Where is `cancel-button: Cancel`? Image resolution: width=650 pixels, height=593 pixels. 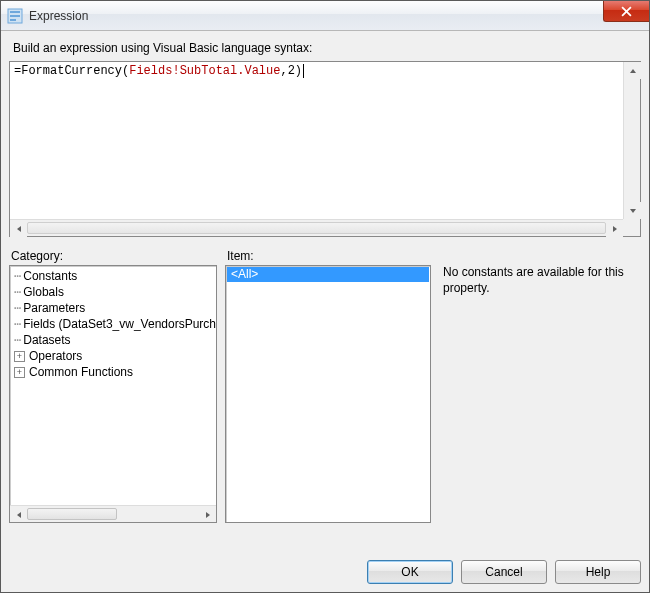
cancel-button: Cancel is located at coordinates (504, 572).